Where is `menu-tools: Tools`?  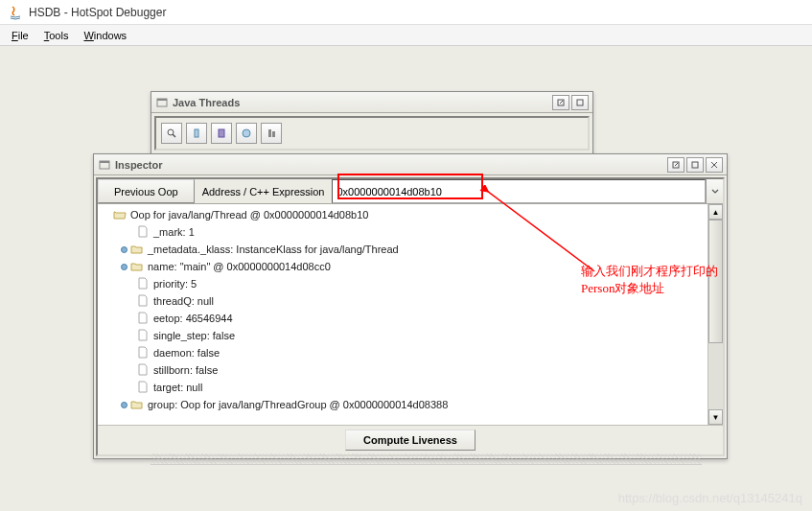 menu-tools: Tools is located at coordinates (57, 35).